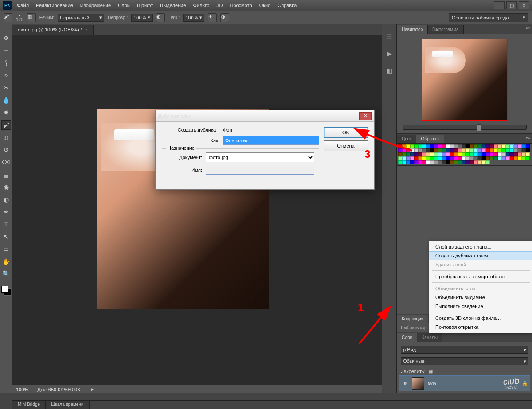  What do you see at coordinates (20, 20) in the screenshot?
I see `brush-size-value: 125` at bounding box center [20, 20].